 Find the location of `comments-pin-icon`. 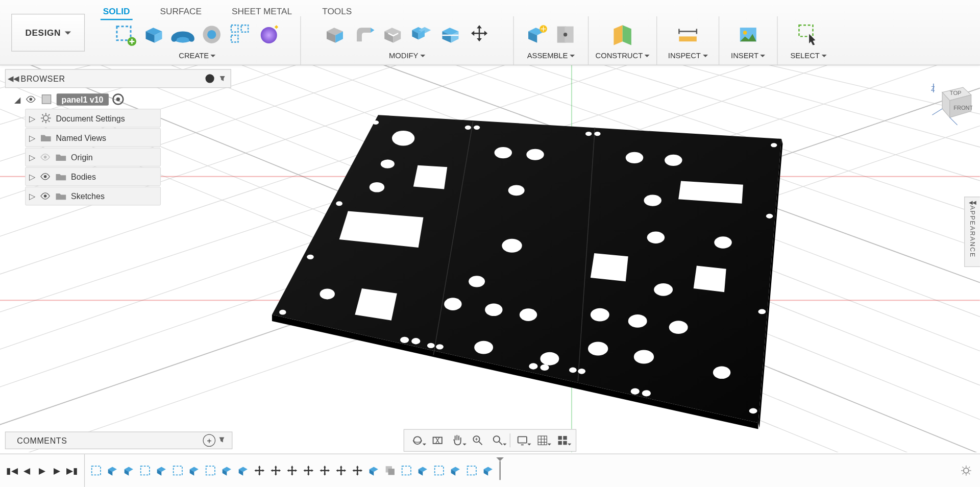

comments-pin-icon is located at coordinates (224, 440).